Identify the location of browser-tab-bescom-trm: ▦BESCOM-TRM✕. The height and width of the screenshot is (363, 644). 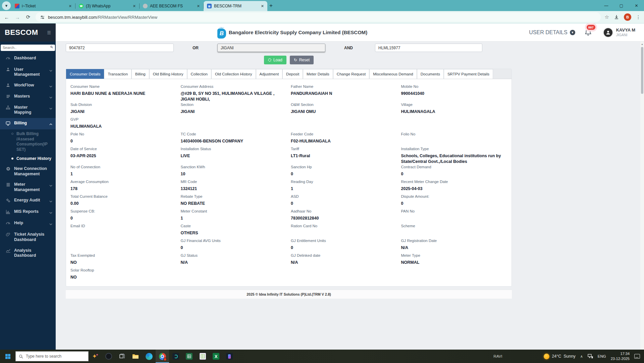
(235, 6).